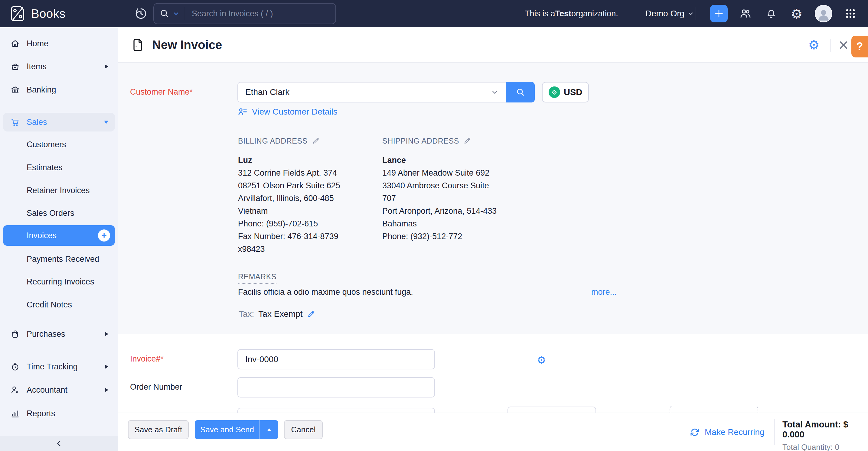  Describe the element at coordinates (59, 43) in the screenshot. I see `sidebar-item-home: Home` at that location.